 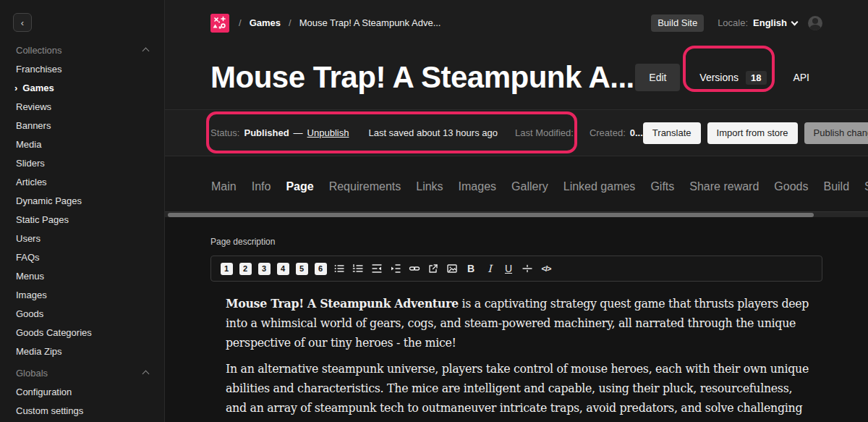 I want to click on topbar: / Games / Mouse Trap! A Steampunk Adve..…, so click(x=516, y=23).